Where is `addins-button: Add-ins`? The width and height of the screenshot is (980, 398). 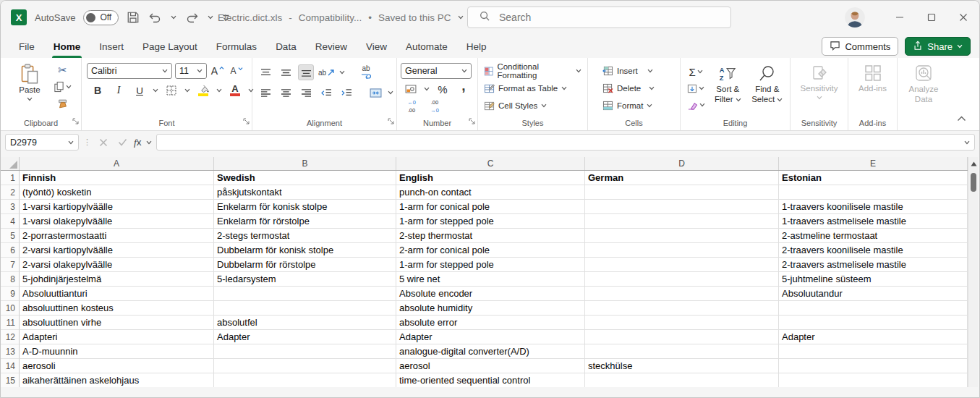 addins-button: Add-ins is located at coordinates (872, 77).